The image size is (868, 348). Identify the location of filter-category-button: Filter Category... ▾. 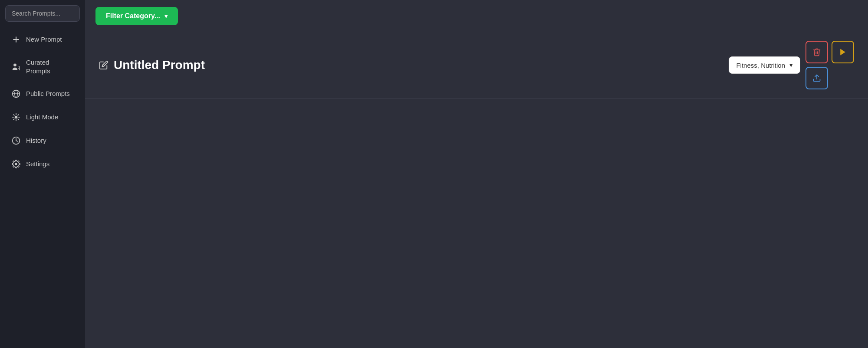
(137, 16).